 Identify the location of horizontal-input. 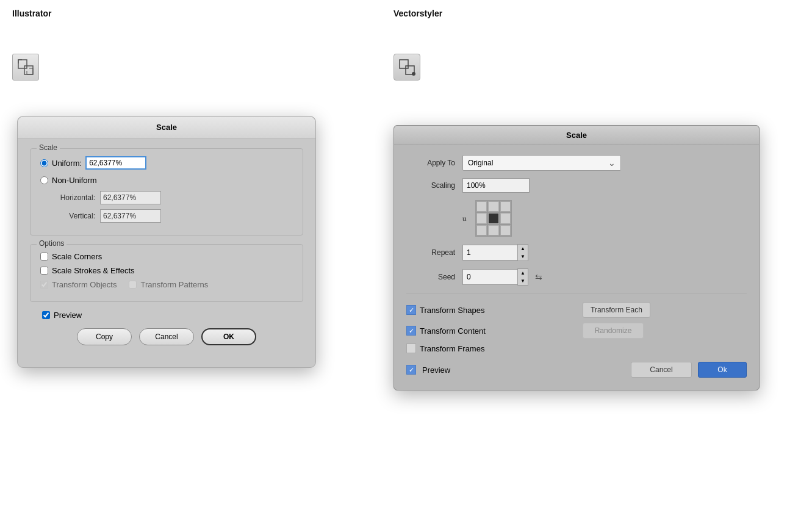
(131, 198).